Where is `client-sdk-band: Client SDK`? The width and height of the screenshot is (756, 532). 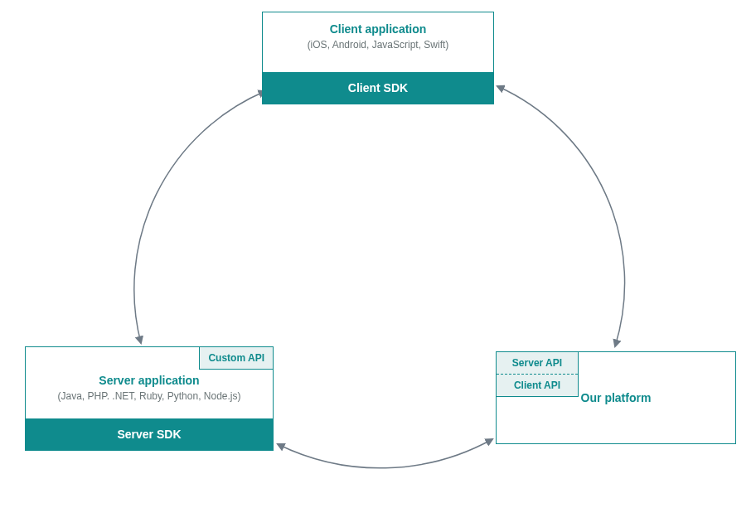
client-sdk-band: Client SDK is located at coordinates (378, 88).